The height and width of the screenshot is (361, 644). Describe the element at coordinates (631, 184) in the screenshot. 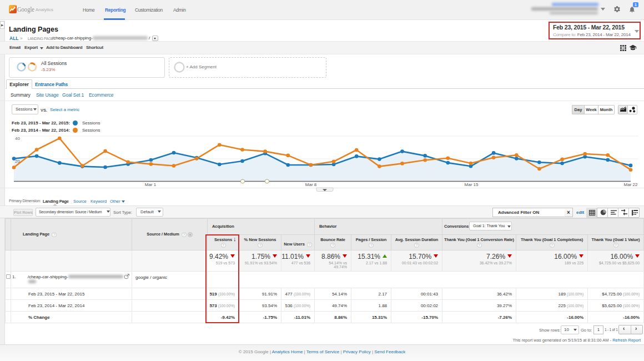

I see `svg-text: Mar 22` at that location.